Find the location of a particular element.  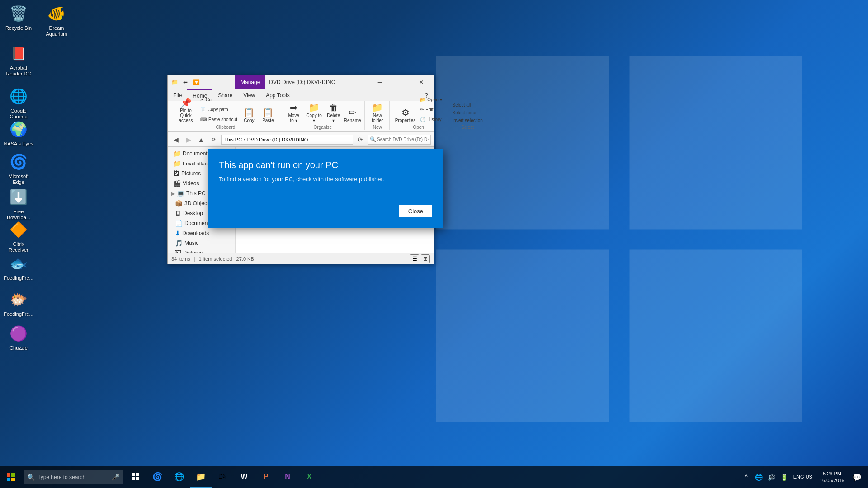

app-error-dialog: This app can't run on your PC To find a … is located at coordinates (326, 189).